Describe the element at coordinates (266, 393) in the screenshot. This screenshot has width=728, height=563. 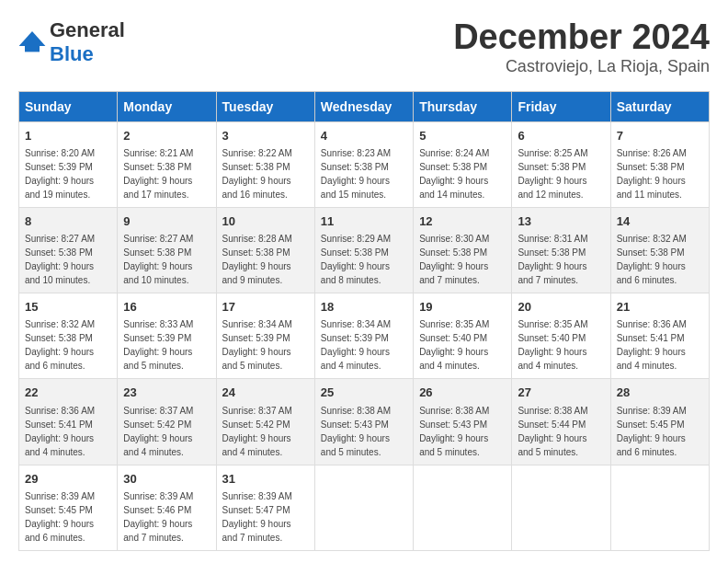
I see `day-number: 24` at that location.